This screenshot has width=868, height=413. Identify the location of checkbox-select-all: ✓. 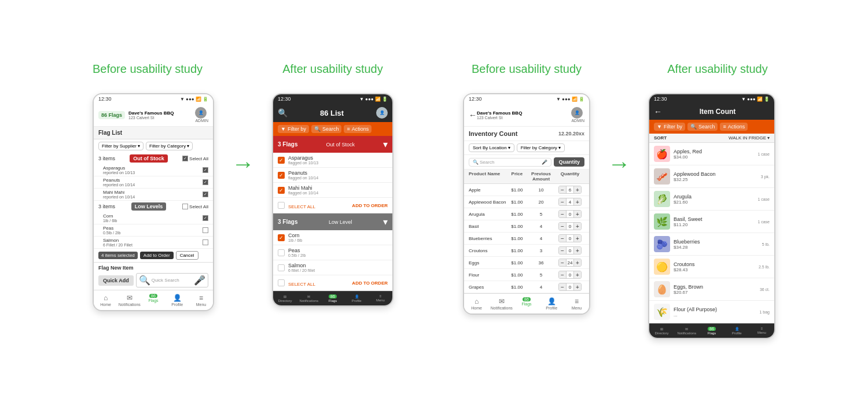
(185, 158).